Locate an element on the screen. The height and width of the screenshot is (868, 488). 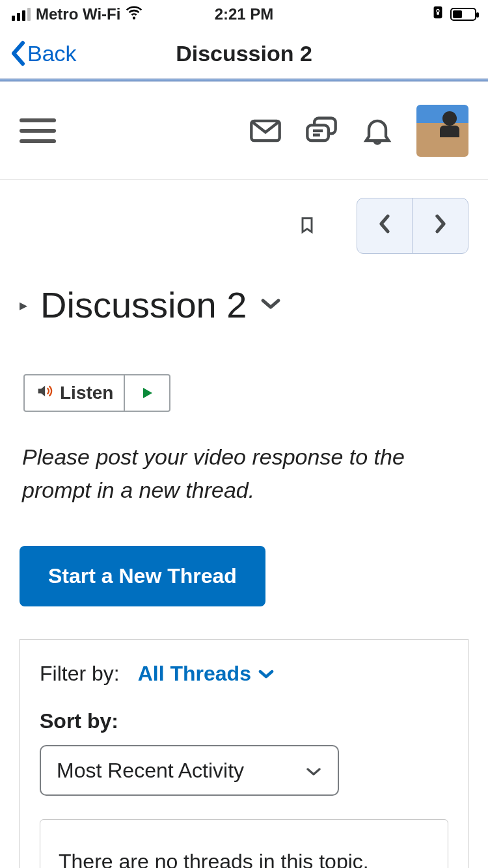
filter-label: Filter by: is located at coordinates (79, 674).